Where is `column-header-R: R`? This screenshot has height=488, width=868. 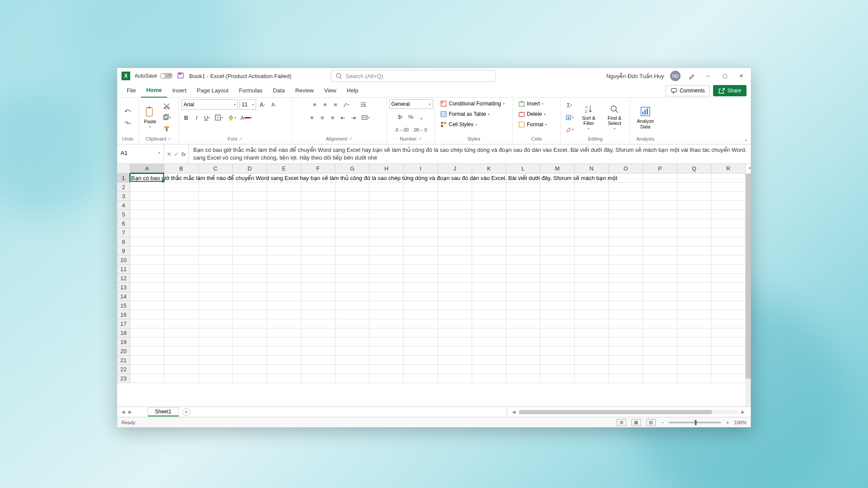 column-header-R: R is located at coordinates (728, 169).